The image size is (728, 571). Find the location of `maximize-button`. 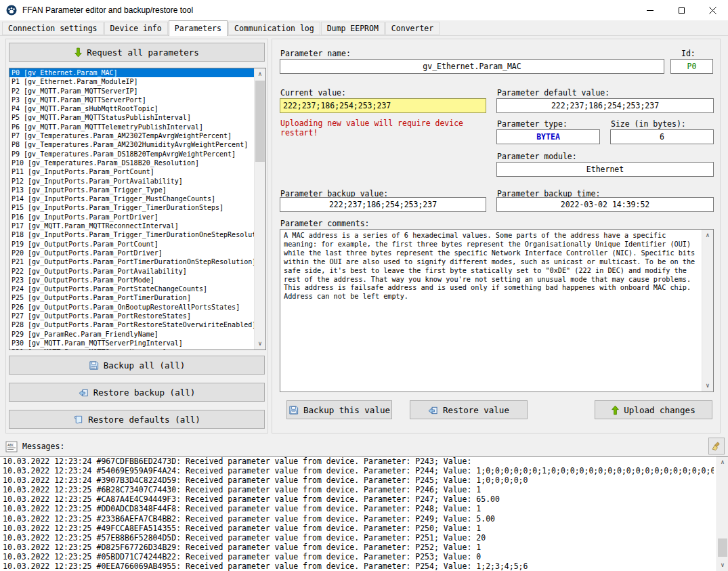

maximize-button is located at coordinates (681, 10).